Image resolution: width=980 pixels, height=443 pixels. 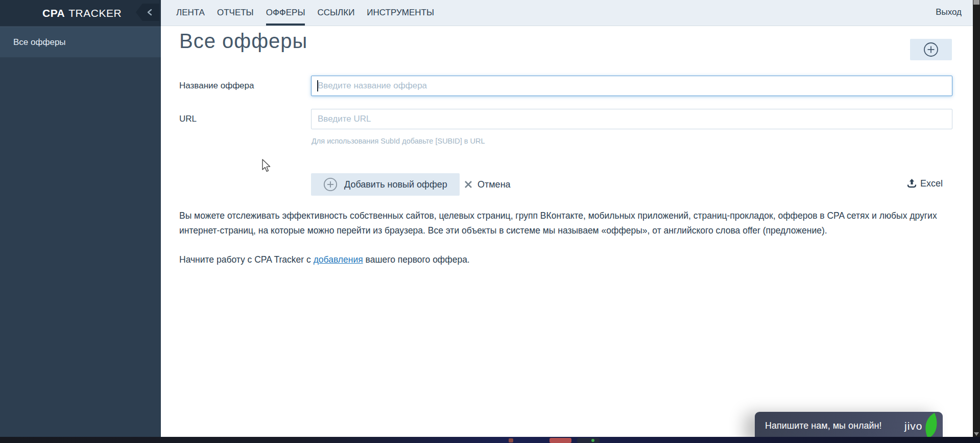 What do you see at coordinates (95, 13) in the screenshot?
I see `brand-rest: TRACKER` at bounding box center [95, 13].